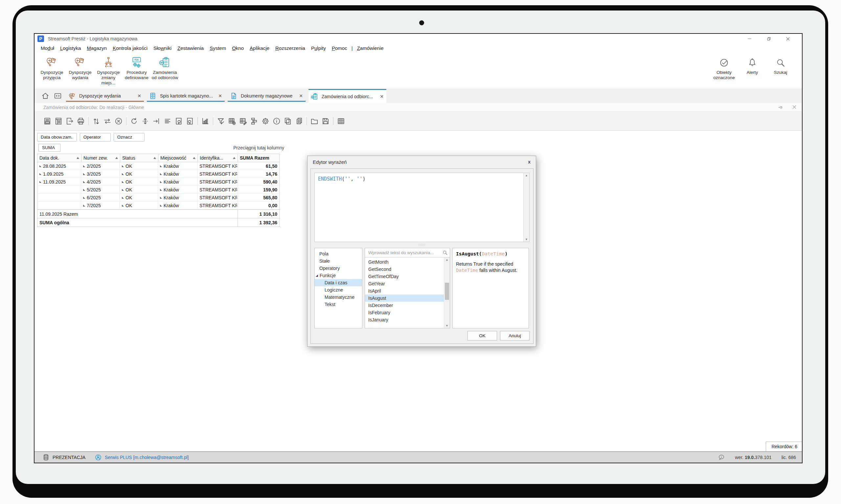 The width and height of the screenshot is (841, 504). Describe the element at coordinates (404, 305) in the screenshot. I see `function-item-isdecember: IsDecember` at that location.